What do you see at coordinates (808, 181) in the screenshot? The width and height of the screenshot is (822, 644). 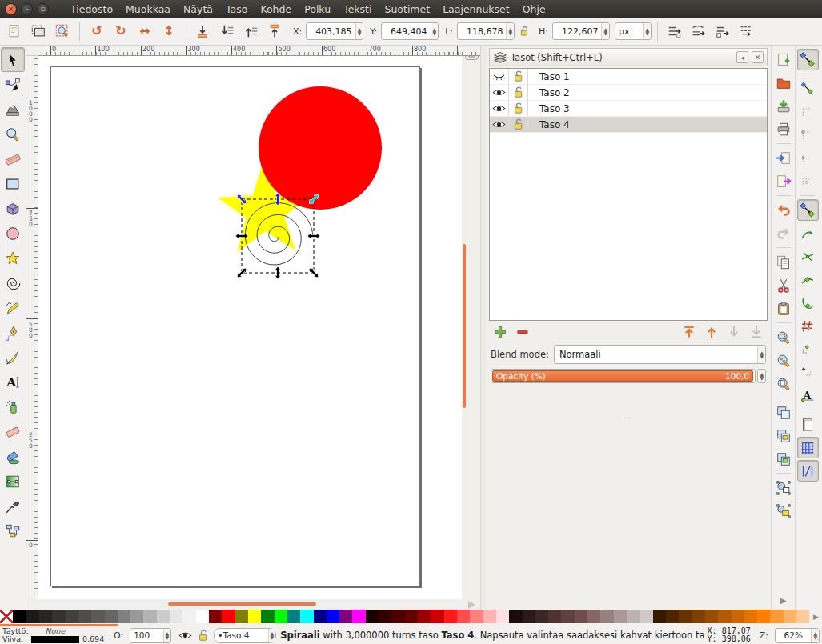 I see `snap-bbox-centers-toggle` at bounding box center [808, 181].